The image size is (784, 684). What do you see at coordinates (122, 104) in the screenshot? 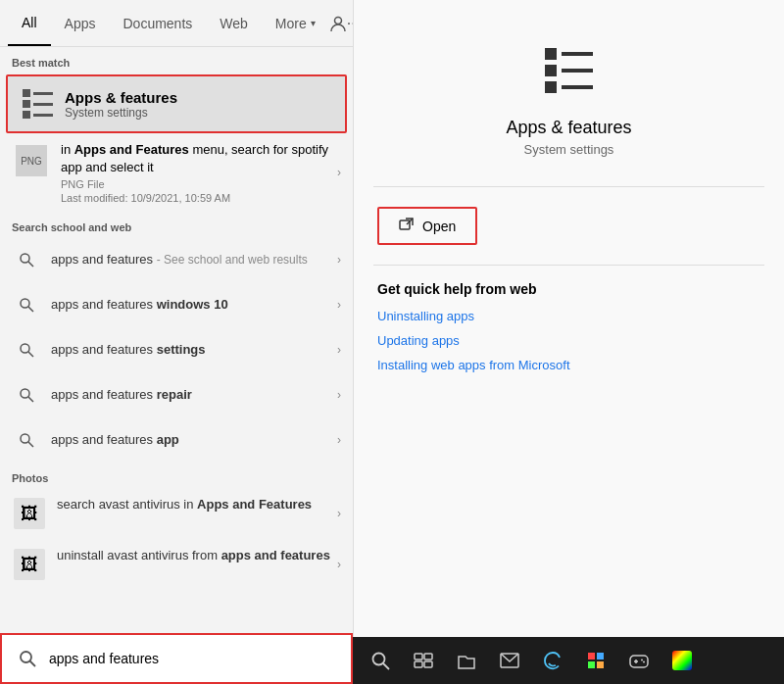
I see `best-match-text: Apps & features System settings` at bounding box center [122, 104].